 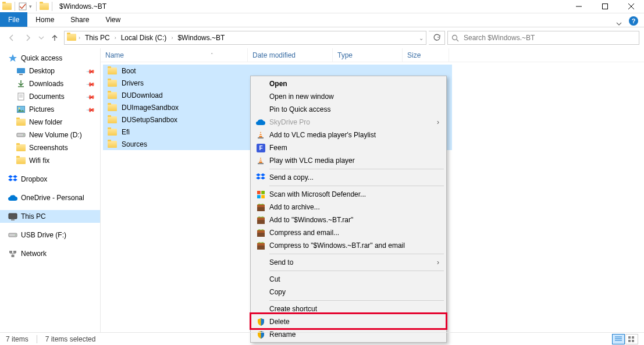 I want to click on sidebar-pictures: Pictures📌, so click(x=50, y=109).